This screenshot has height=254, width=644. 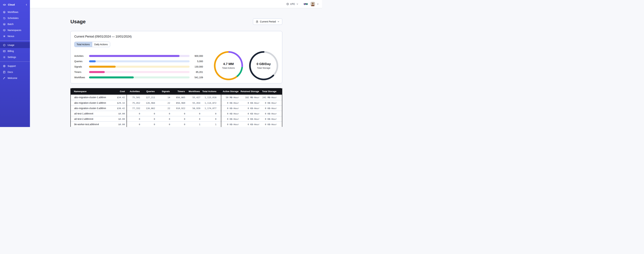 I want to click on cell-cost: $0.00, so click(x=116, y=114).